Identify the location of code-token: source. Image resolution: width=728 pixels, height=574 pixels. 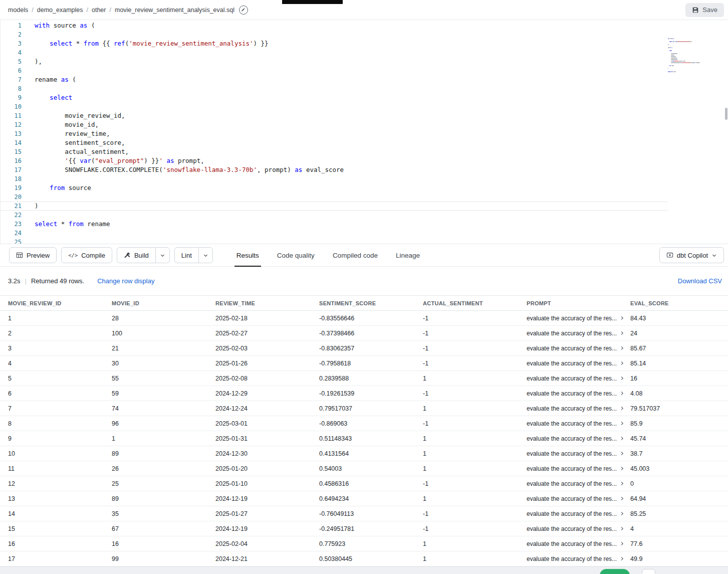
(65, 25).